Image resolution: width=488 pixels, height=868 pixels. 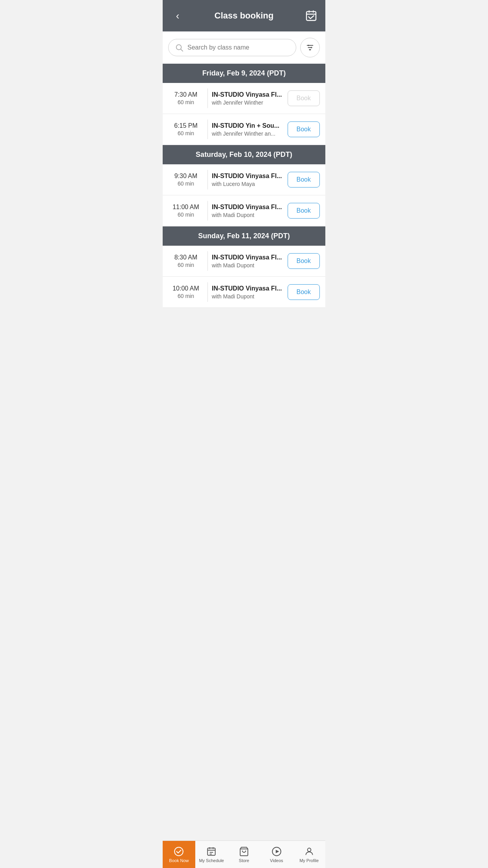 I want to click on page-title: Class booking, so click(x=244, y=16).